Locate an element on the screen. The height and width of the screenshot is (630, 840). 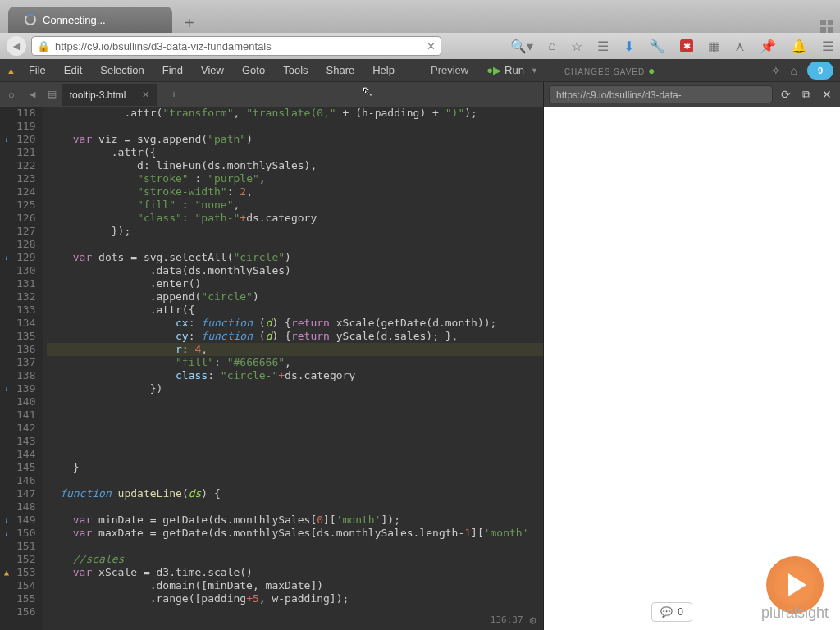
extension-icon: ▦ is located at coordinates (714, 46).